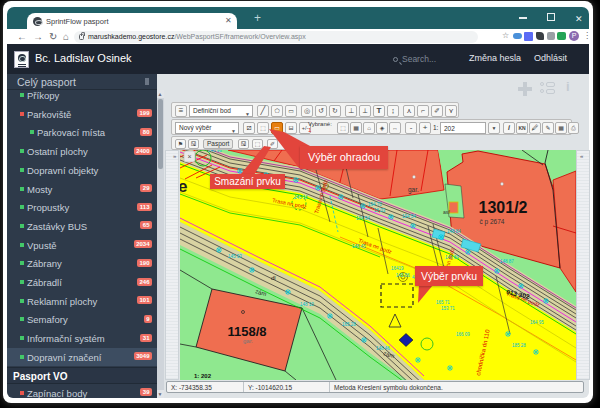 This screenshot has width=600, height=408. Describe the element at coordinates (446, 212) in the screenshot. I see `svg-text: asf` at that location.